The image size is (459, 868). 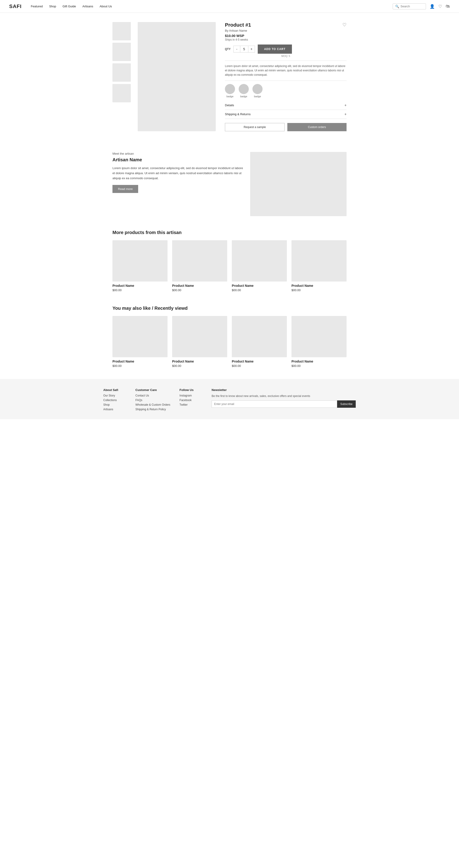 What do you see at coordinates (125, 189) in the screenshot?
I see `read-more-button: Read more` at bounding box center [125, 189].